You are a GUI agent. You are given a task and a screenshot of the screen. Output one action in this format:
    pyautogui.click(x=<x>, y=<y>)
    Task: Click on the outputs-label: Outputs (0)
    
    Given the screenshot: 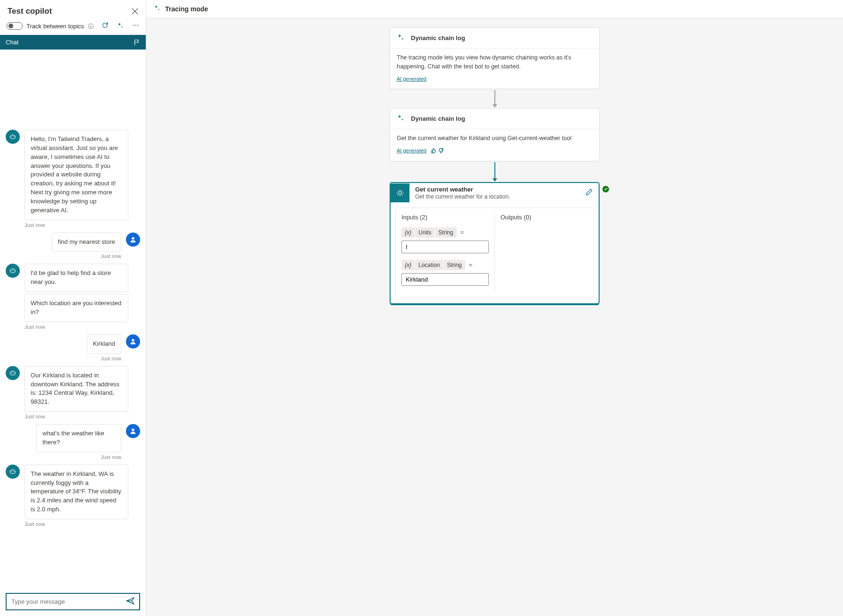 What is the action you would take?
    pyautogui.click(x=544, y=217)
    